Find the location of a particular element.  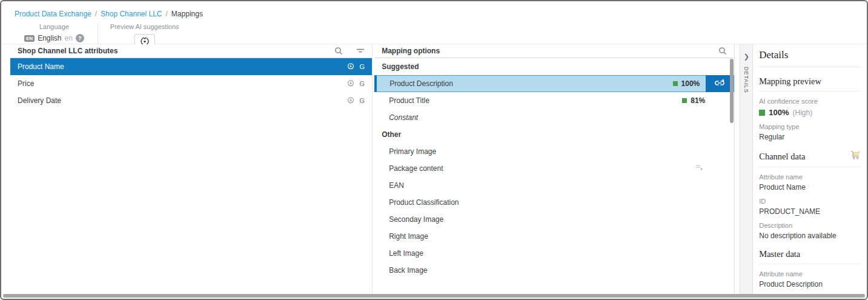

attribute-row-delivery-date: Delivery Date G is located at coordinates (191, 101).